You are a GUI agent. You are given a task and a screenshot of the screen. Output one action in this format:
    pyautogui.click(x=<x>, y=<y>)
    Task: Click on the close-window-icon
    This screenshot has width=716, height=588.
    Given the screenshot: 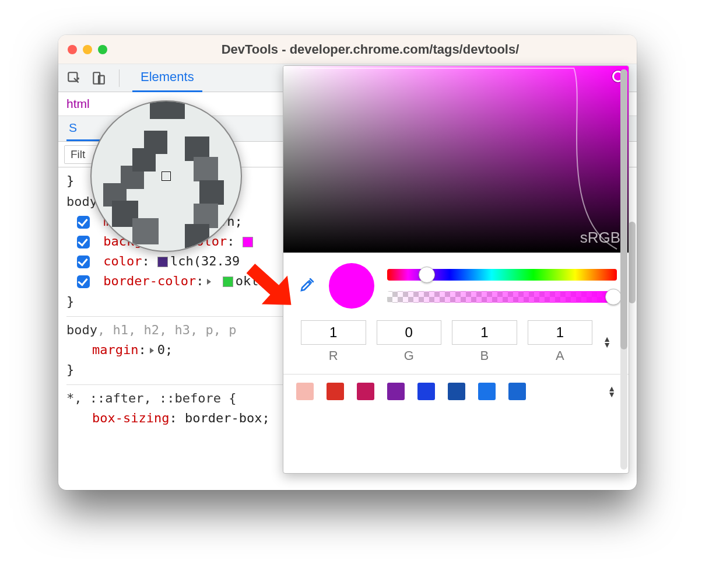 What is the action you would take?
    pyautogui.click(x=72, y=50)
    